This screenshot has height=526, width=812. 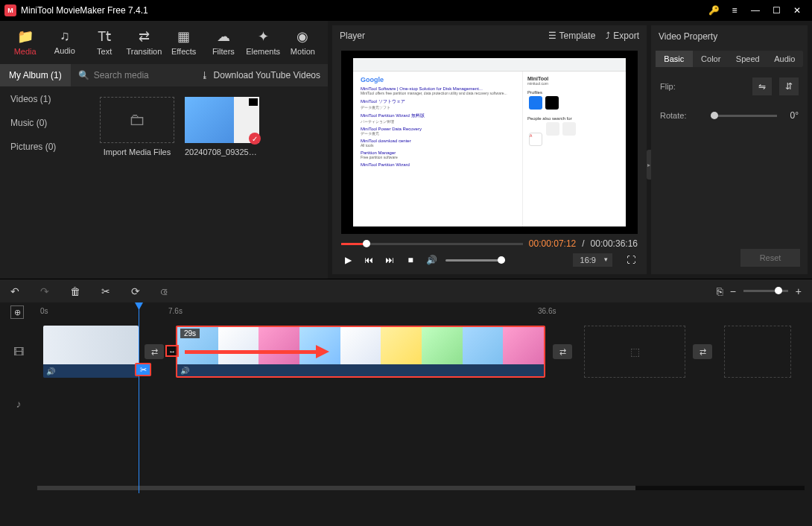 I want to click on tab-elements: ✦Elements, so click(x=264, y=42).